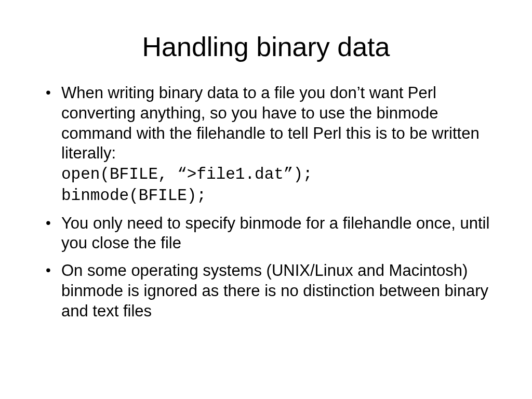  Describe the element at coordinates (269, 291) in the screenshot. I see `bullet-item-3: On some operating systems (UNIX/Linux an…` at that location.